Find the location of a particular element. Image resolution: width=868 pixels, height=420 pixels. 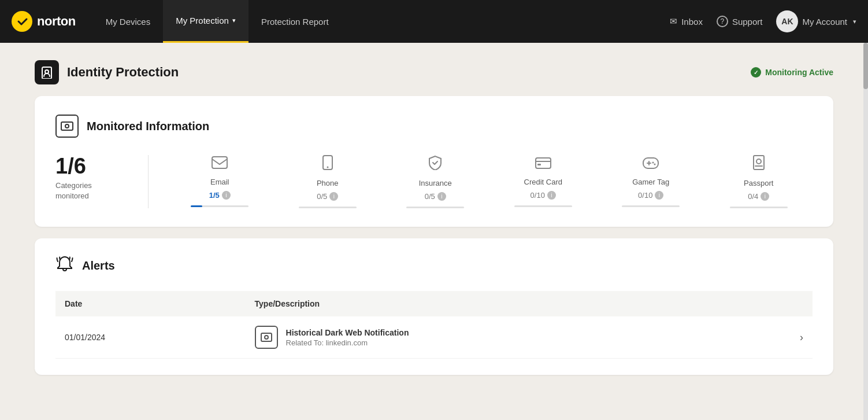

phone-icon is located at coordinates (328, 164).